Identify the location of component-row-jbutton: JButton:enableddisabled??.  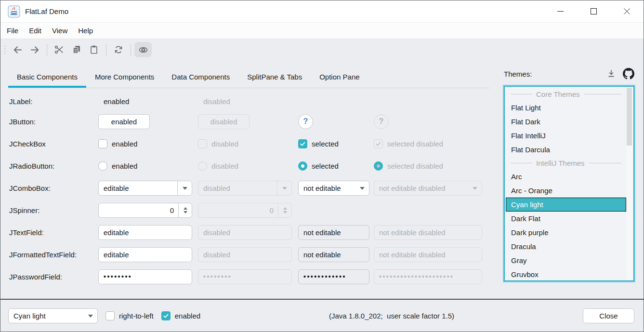
(250, 121).